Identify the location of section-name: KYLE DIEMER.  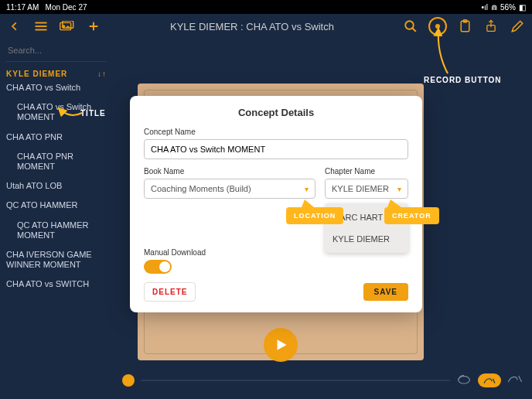
(37, 74).